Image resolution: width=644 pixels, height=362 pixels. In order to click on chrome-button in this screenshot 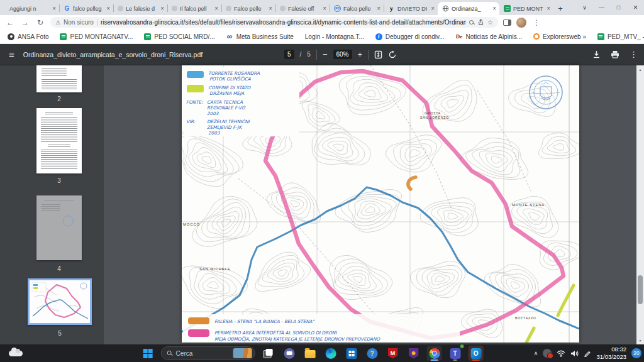, I will do `click(435, 353)`.